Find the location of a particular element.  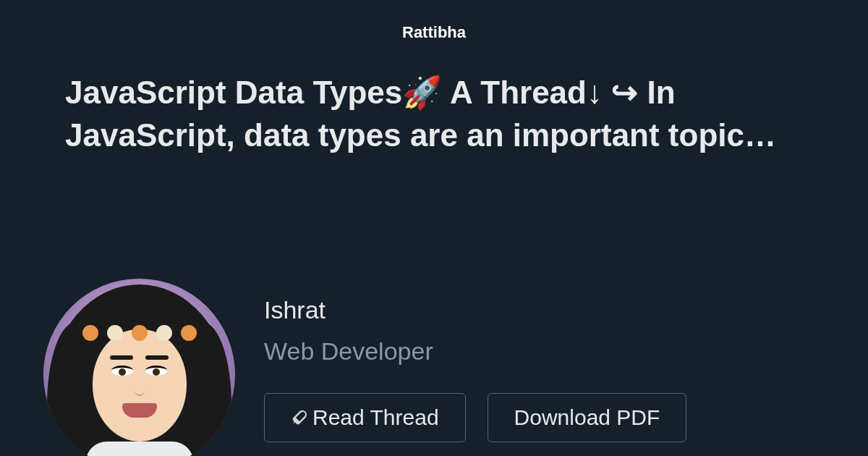

author-role: Web Developer is located at coordinates (475, 352).